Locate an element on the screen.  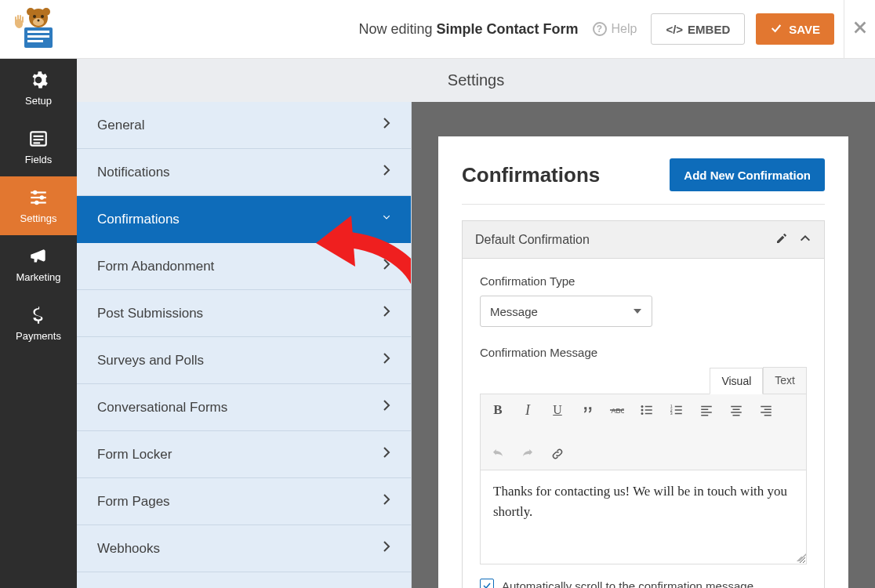
topbar: Now editing Simple Contact Form ? Help <… is located at coordinates (438, 30).